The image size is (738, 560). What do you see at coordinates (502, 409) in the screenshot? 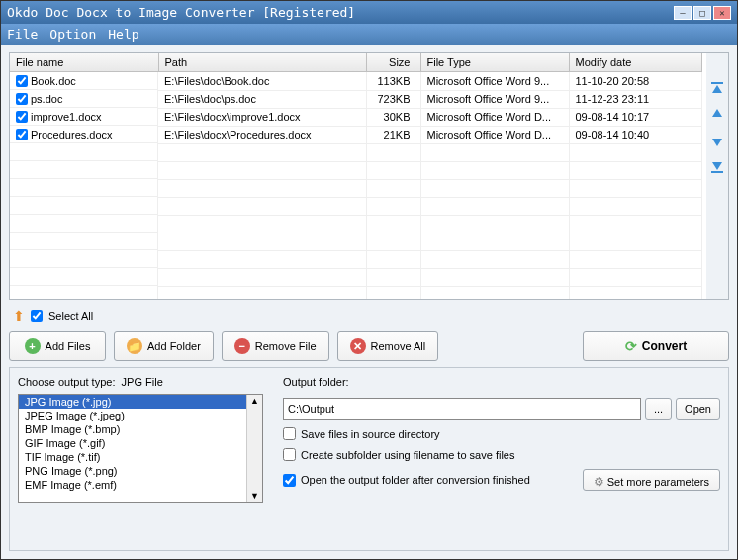
I see `output-folder-row: ... Open` at bounding box center [502, 409].